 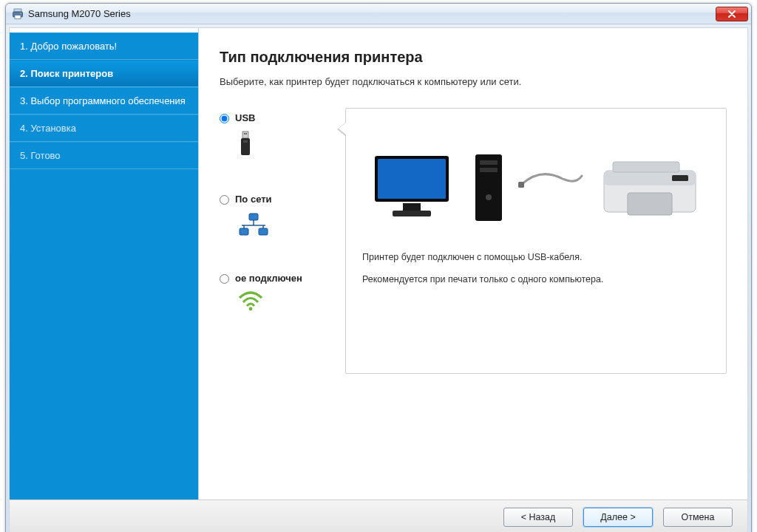 I want to click on option-network: По сети, so click(x=282, y=215).